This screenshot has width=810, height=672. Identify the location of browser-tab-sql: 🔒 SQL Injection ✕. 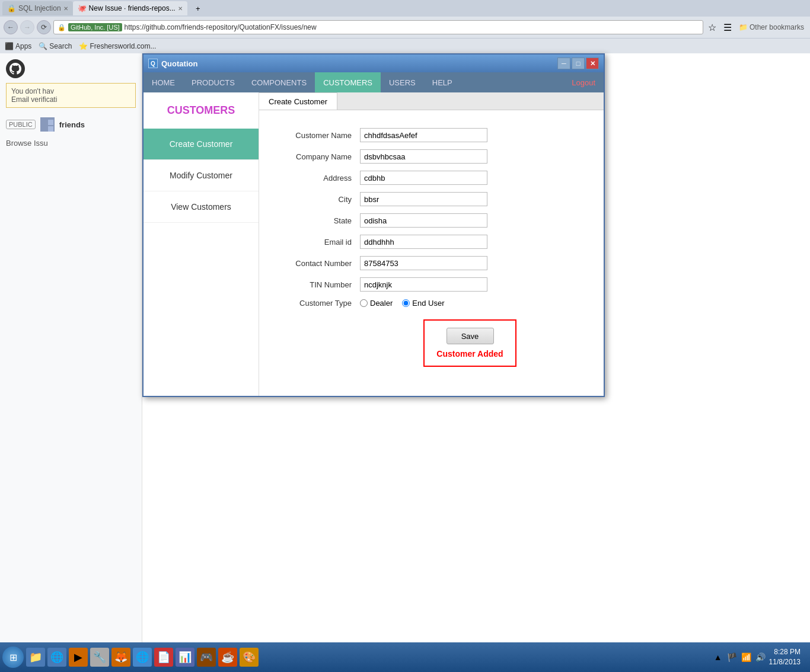
(38, 8).